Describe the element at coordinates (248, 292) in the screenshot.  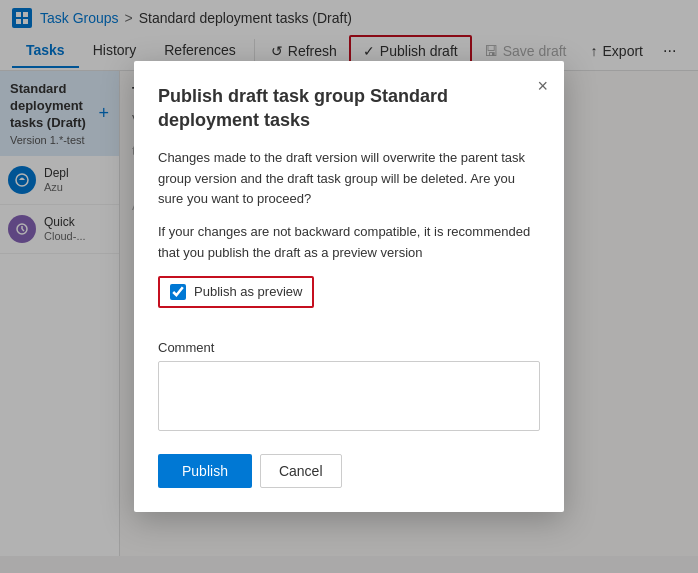
I see `publish-as-preview-label: Publish as preview` at that location.